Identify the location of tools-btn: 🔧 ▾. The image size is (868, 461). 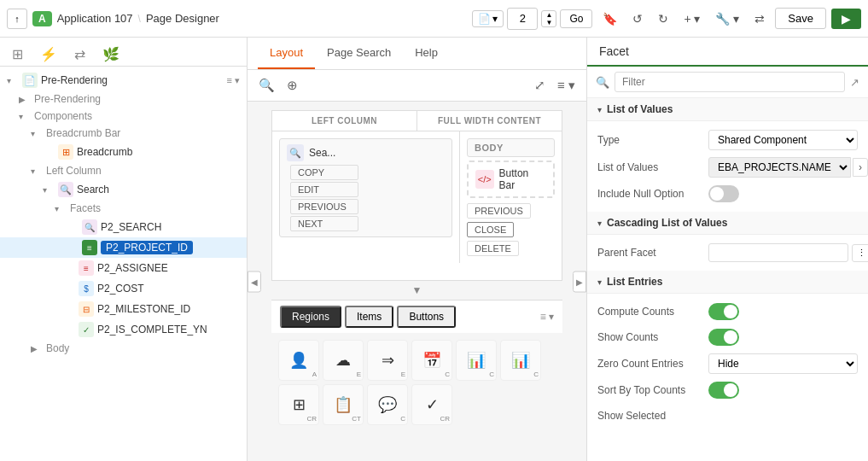
(727, 19).